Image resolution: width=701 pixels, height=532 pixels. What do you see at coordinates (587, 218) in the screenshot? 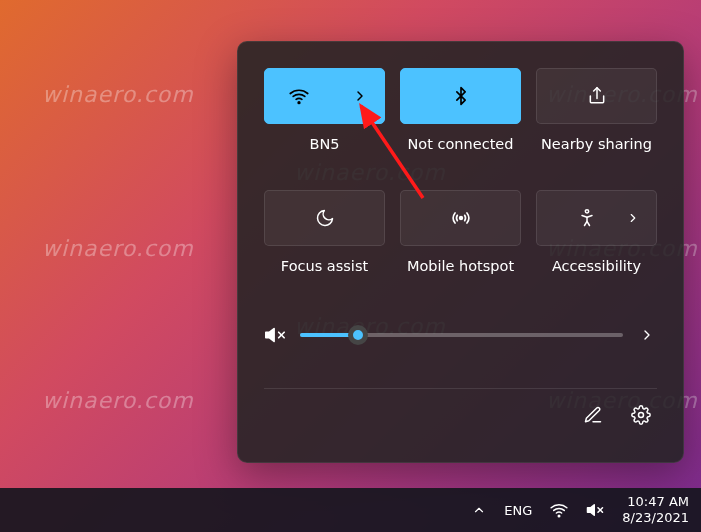
I see `accessibility-icon` at bounding box center [587, 218].